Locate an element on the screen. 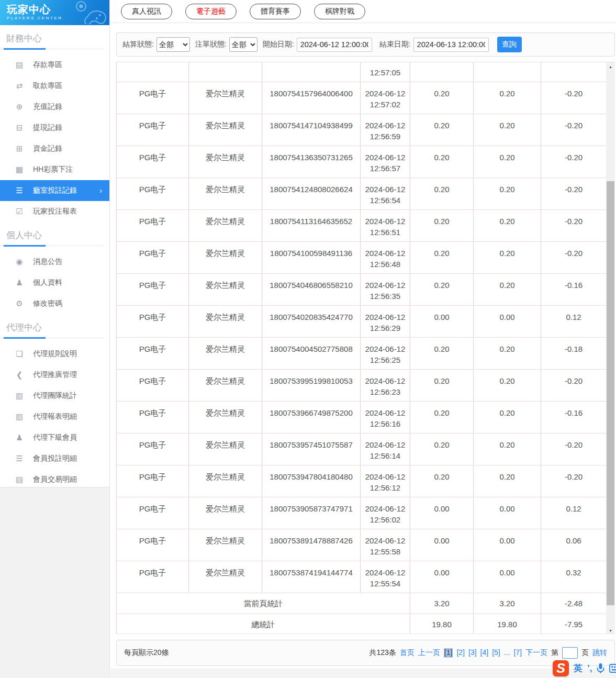 Image resolution: width=616 pixels, height=678 pixels. sidebar-item-change-password-gear: ⚙ 修改密碼 › is located at coordinates (54, 304).